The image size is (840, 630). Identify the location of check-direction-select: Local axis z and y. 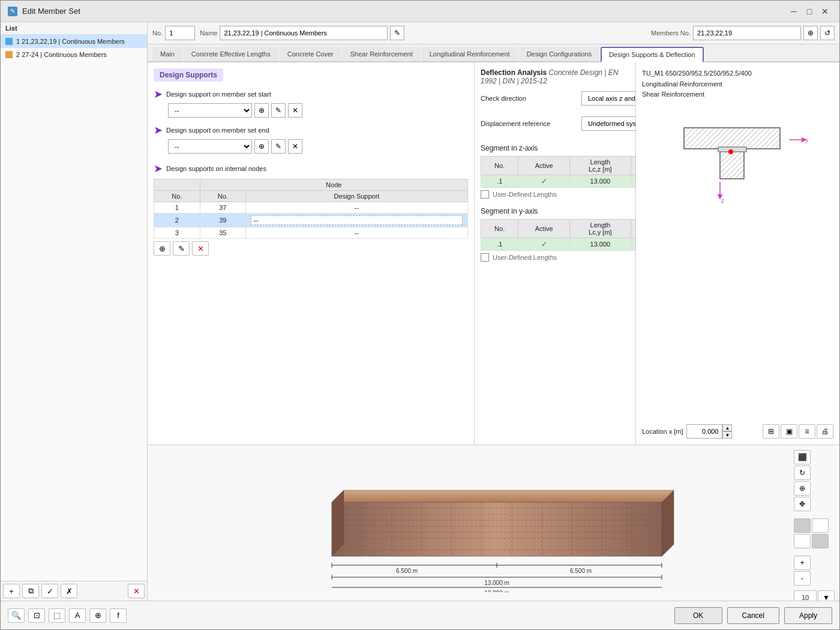
(608, 98).